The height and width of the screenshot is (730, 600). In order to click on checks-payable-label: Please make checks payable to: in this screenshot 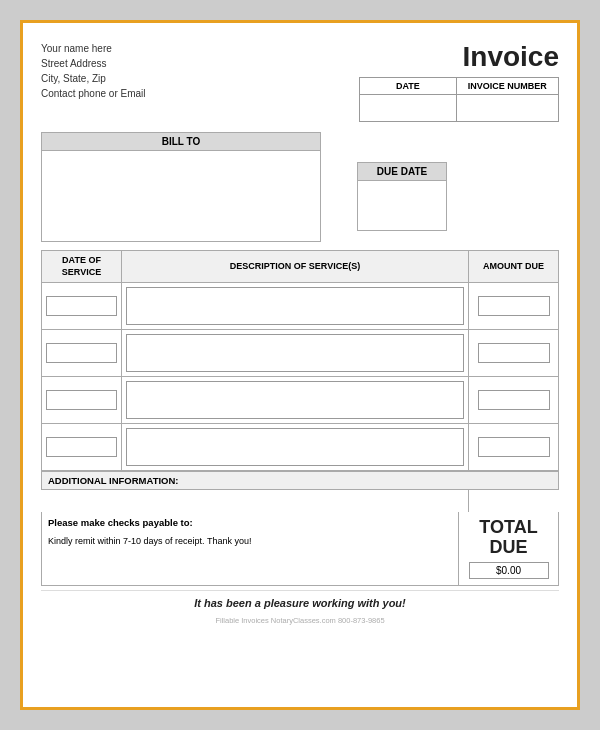, I will do `click(250, 522)`.